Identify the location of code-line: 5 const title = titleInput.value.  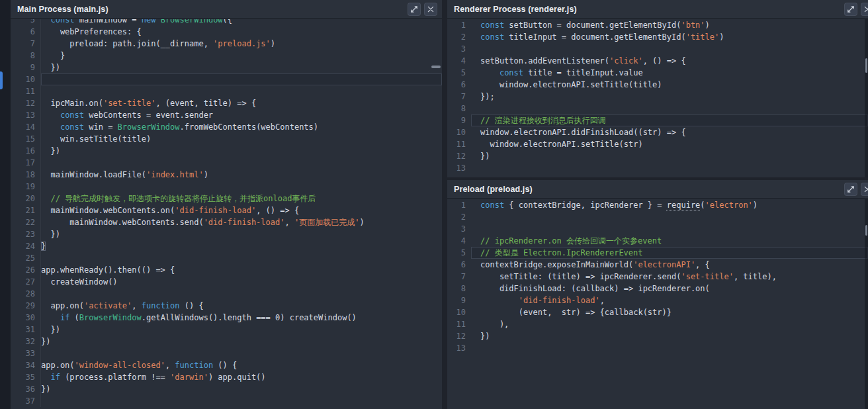
(658, 73).